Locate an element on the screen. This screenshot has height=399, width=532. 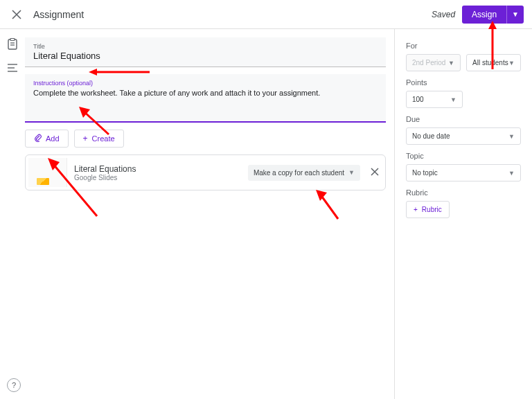
title-field: Title Literal Equations is located at coordinates (205, 53).